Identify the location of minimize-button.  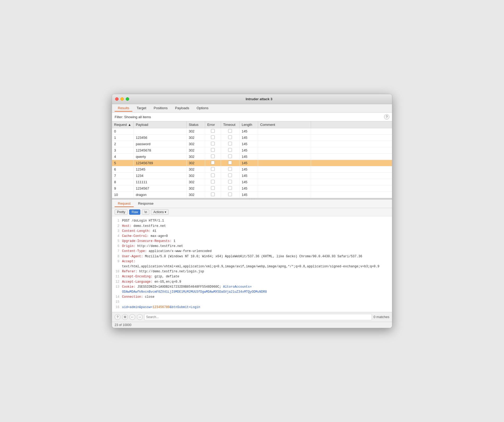
(122, 99).